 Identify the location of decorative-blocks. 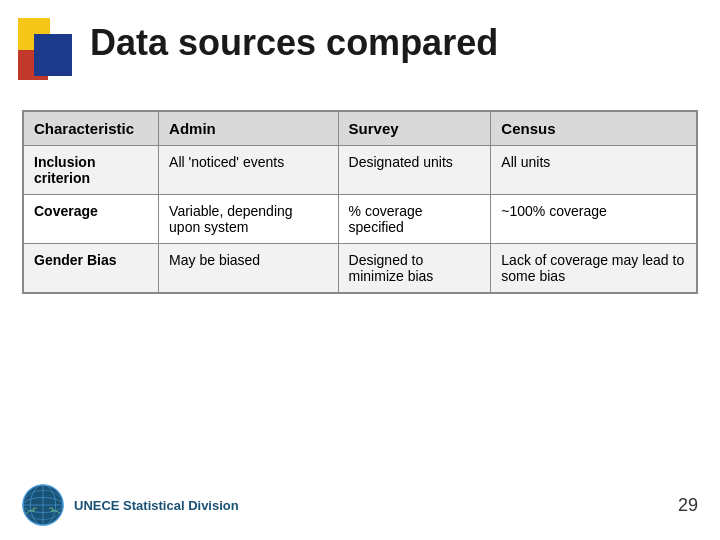
(48, 53).